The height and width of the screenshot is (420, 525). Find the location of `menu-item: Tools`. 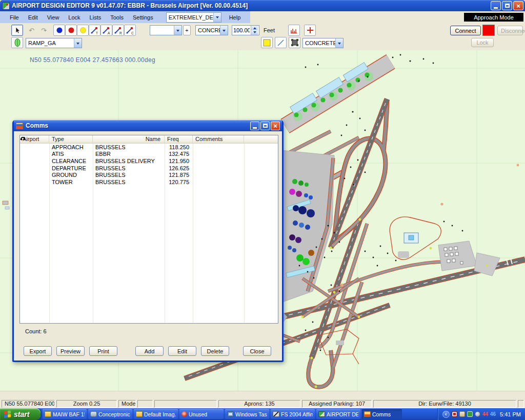

menu-item: Tools is located at coordinates (117, 17).